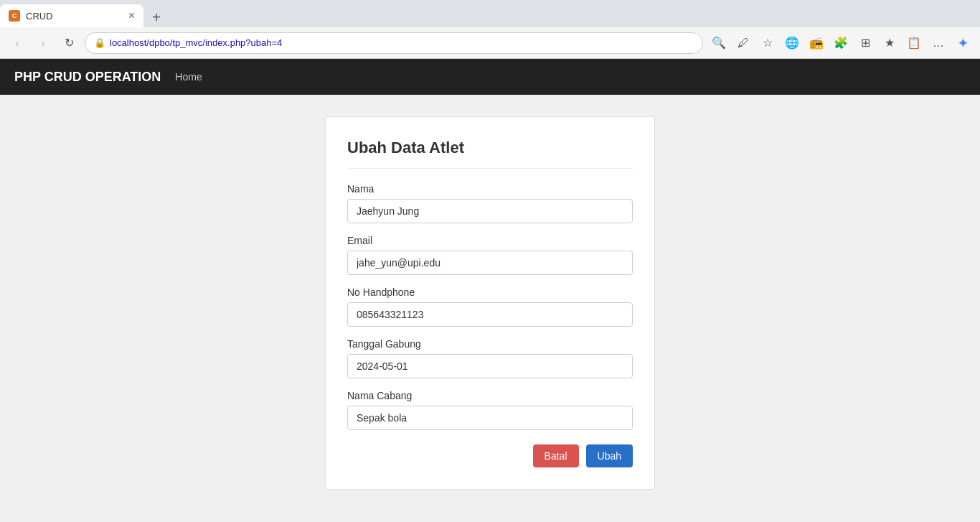 This screenshot has width=980, height=522. I want to click on search-icon: 🔍, so click(719, 43).